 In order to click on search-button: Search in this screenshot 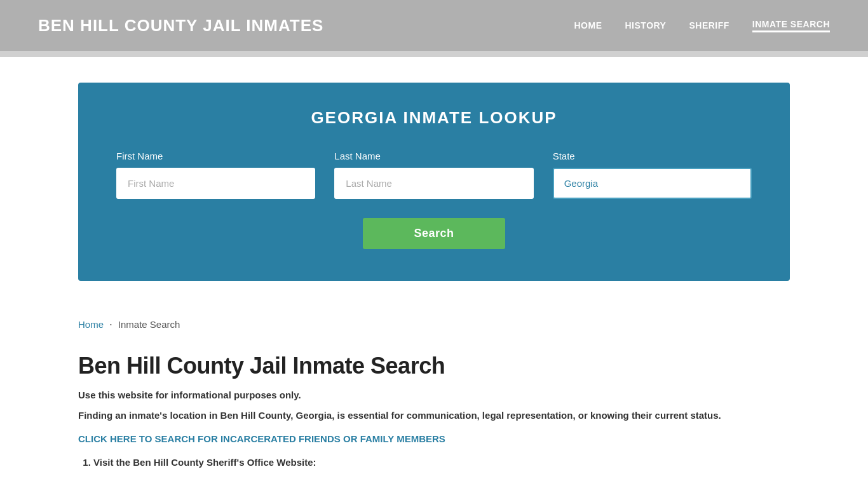, I will do `click(433, 234)`.